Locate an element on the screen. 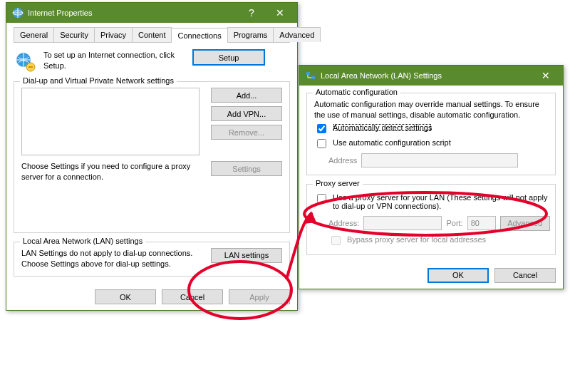 The width and height of the screenshot is (570, 392). bypass-local-checkbox is located at coordinates (336, 241).